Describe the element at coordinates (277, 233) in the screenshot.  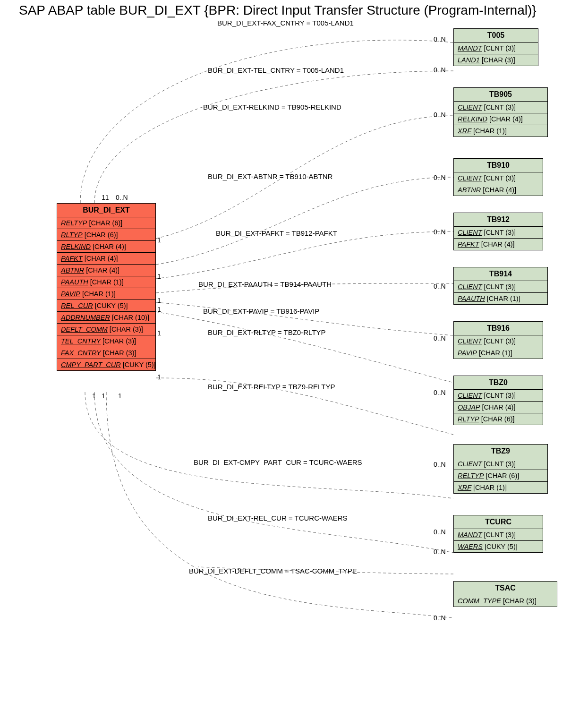
I see `relation-label: BUR_DI_EXT-PAFKT = TB912-PAFKT` at that location.